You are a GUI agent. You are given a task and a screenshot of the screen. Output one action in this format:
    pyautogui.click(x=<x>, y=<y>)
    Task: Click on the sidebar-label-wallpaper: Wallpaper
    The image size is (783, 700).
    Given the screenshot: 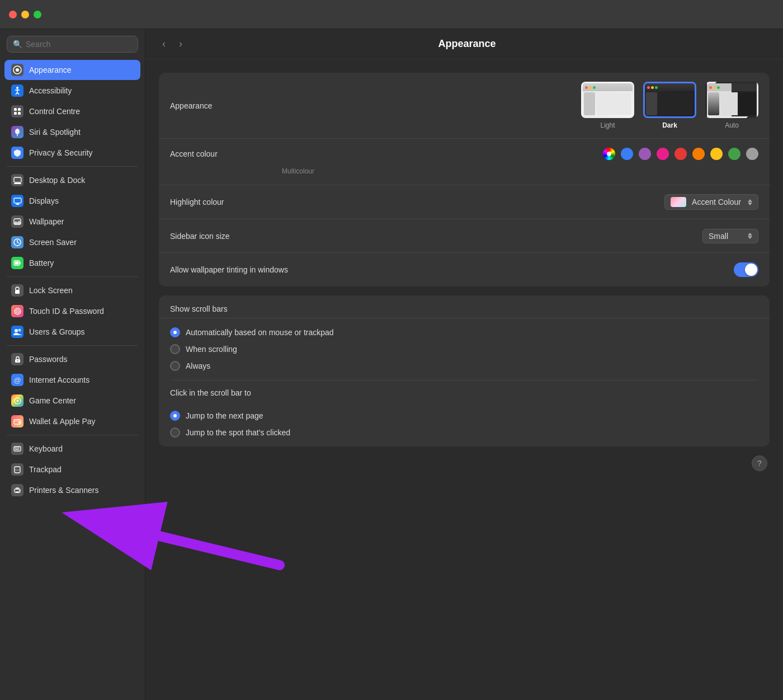 What is the action you would take?
    pyautogui.click(x=47, y=222)
    